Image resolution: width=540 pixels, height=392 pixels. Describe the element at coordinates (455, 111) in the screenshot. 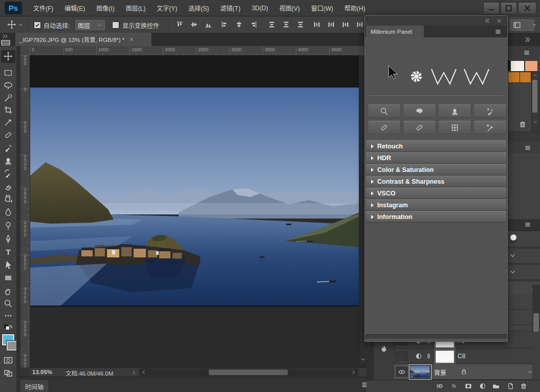

I see `tool-button-stamp` at that location.